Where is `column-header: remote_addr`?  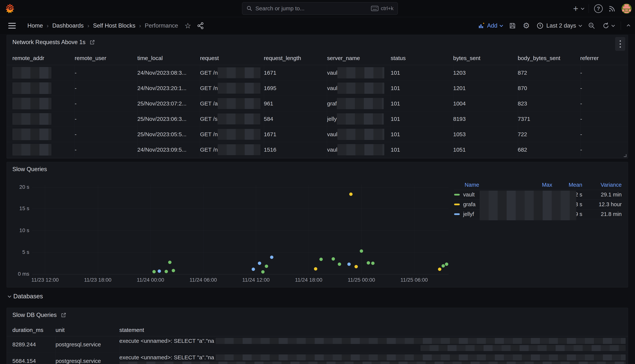
column-header: remote_addr is located at coordinates (44, 58).